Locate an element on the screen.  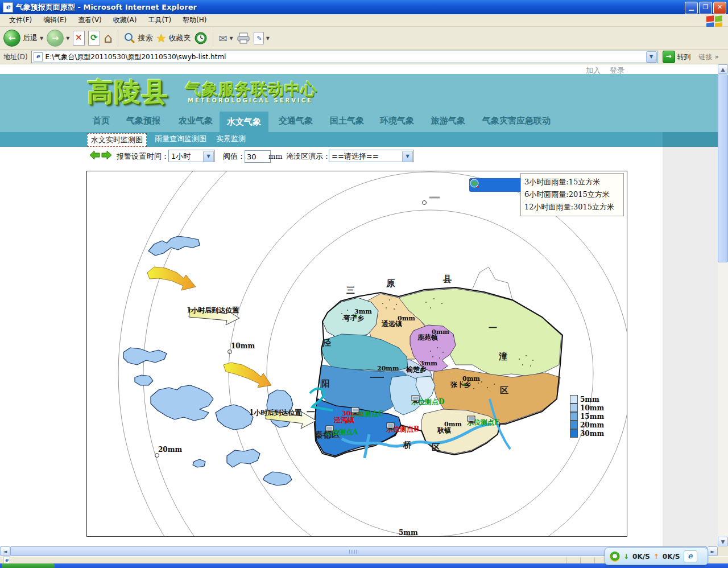
subtab-live-view: 实景监测 is located at coordinates (231, 139).